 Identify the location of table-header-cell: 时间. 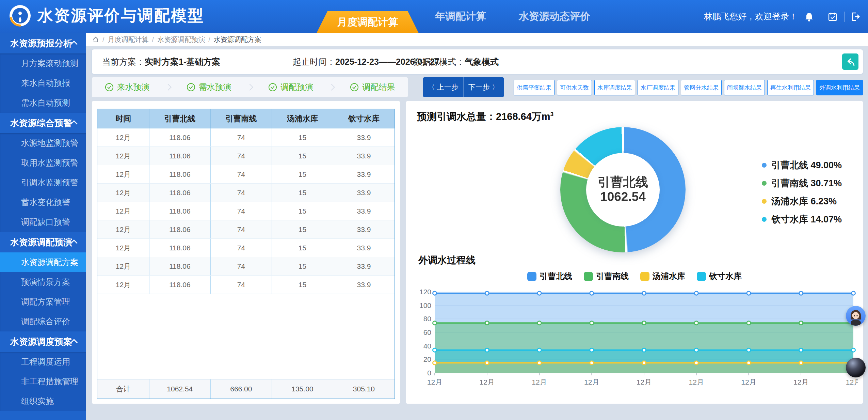
(123, 119).